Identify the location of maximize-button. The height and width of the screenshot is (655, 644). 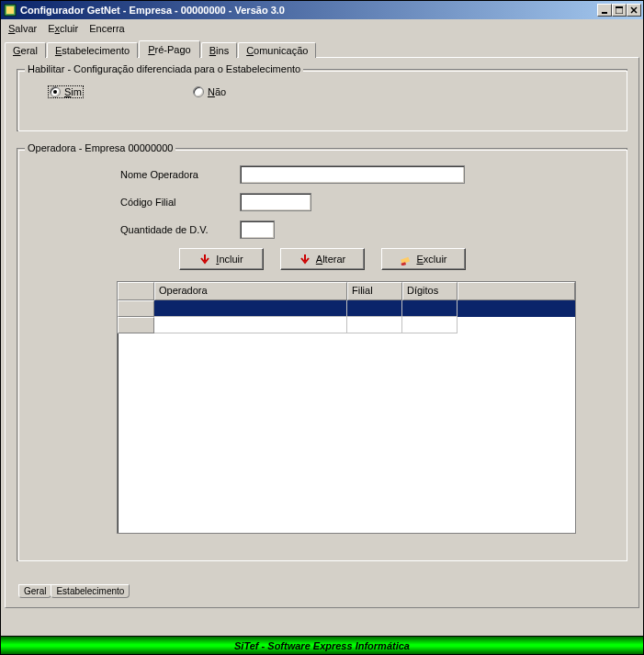
(619, 10).